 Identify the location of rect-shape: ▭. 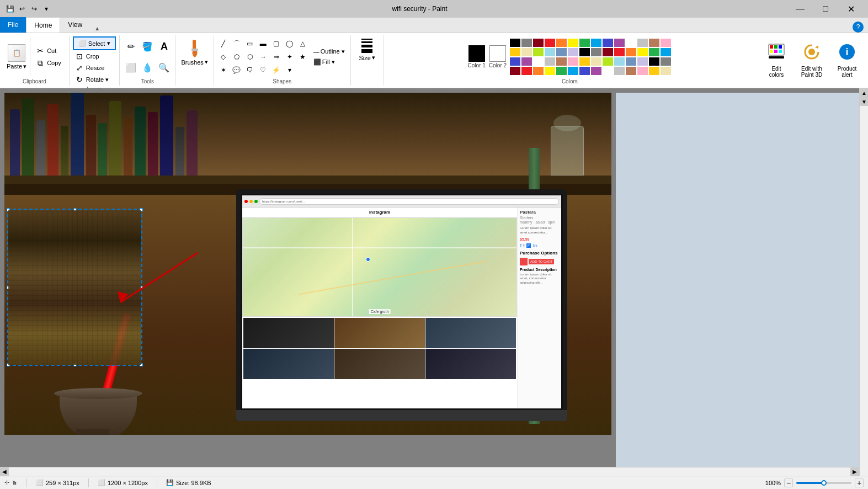
(250, 44).